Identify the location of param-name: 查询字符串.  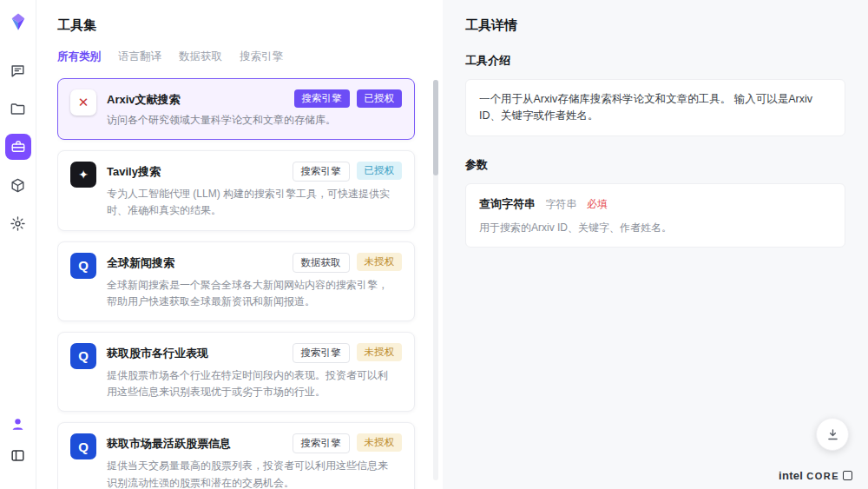
(507, 203).